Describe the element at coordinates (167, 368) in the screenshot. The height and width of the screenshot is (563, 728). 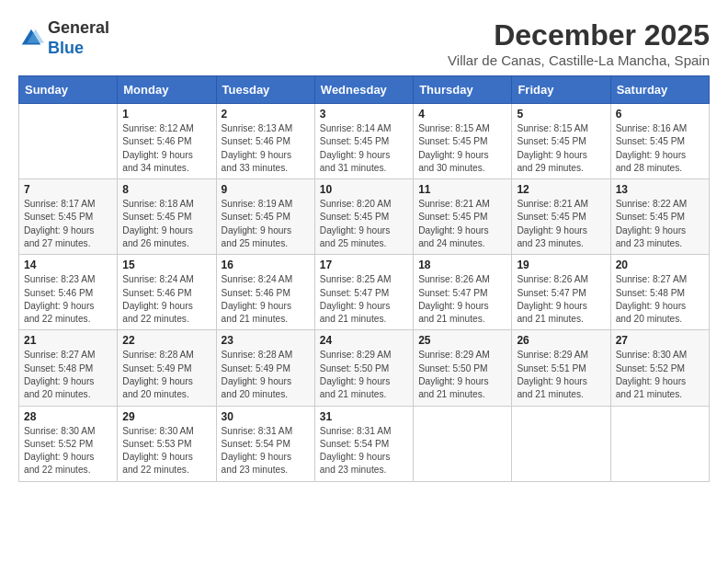
I see `day-cell: 22Sunrise: 8:28 AM Sunset: 5:49 PM Dayli…` at that location.